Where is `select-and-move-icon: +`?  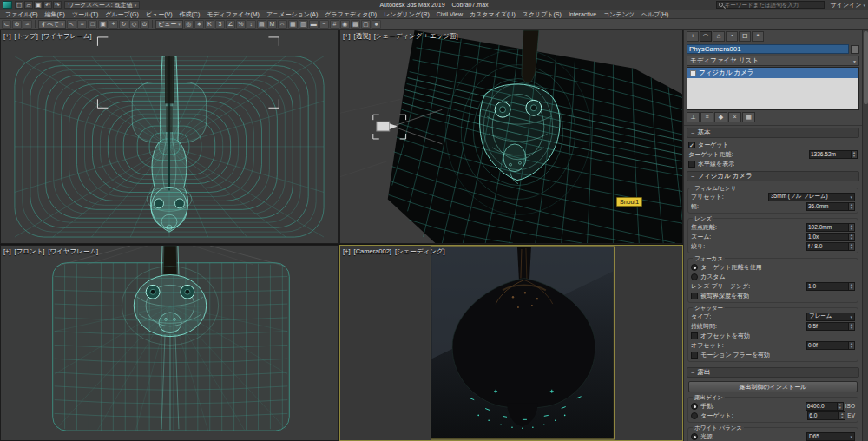
select-and-move-icon: + is located at coordinates (113, 24).